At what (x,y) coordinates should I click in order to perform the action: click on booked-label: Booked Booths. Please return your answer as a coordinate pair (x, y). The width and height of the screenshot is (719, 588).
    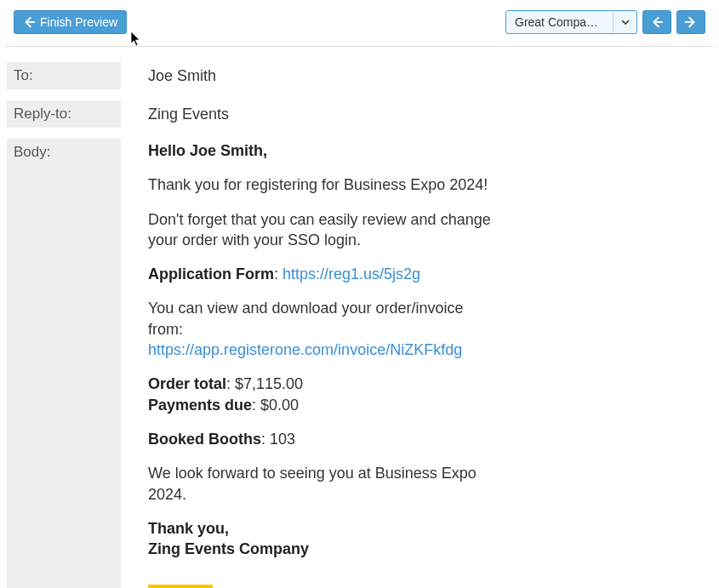
    Looking at the image, I should click on (204, 439).